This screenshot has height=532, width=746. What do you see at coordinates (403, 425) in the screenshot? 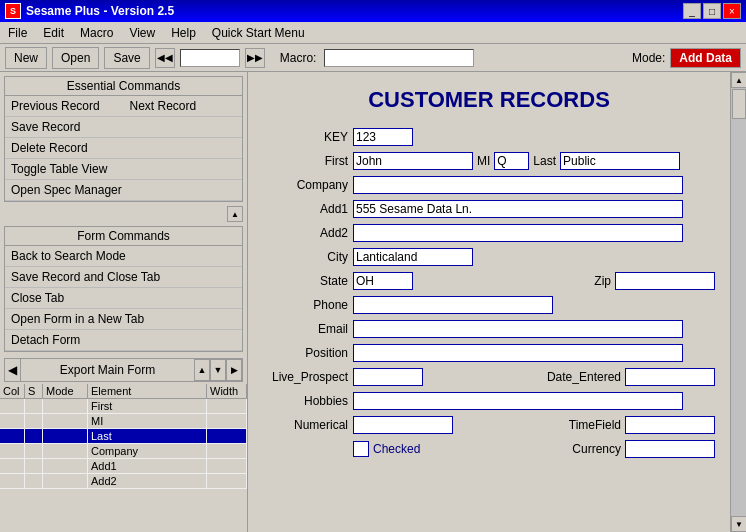
I see `numerical-input` at bounding box center [403, 425].